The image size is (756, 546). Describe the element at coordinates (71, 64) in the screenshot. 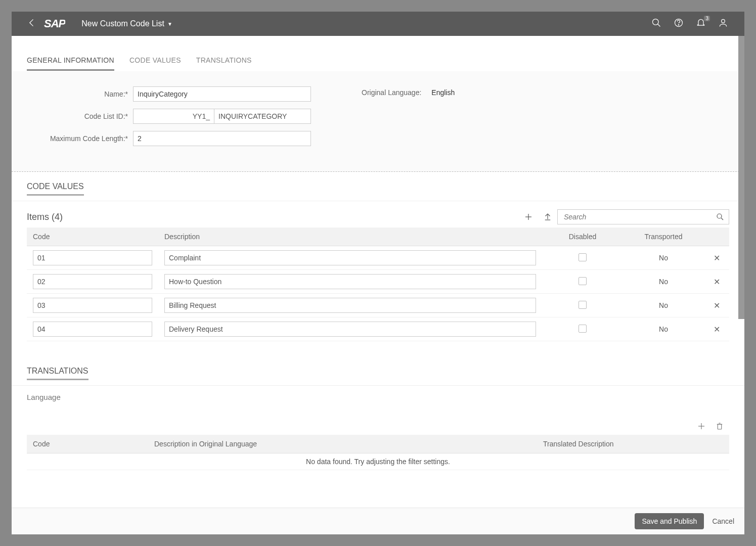

I see `tab-general-information: GENERAL INFORMATION` at that location.